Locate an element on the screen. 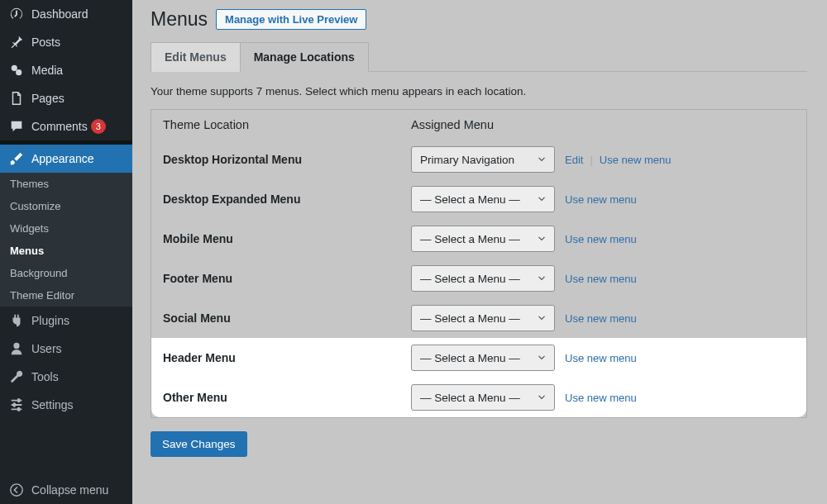  manage-live-preview-button: Manage with Live Preview is located at coordinates (291, 20).